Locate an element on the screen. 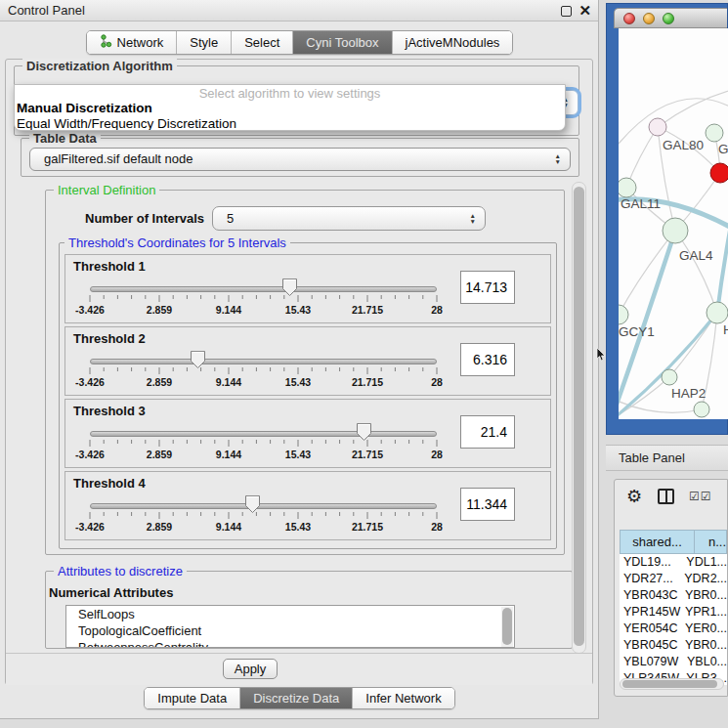 Image resolution: width=728 pixels, height=728 pixels. panel-vertical-scrollbar is located at coordinates (578, 418).